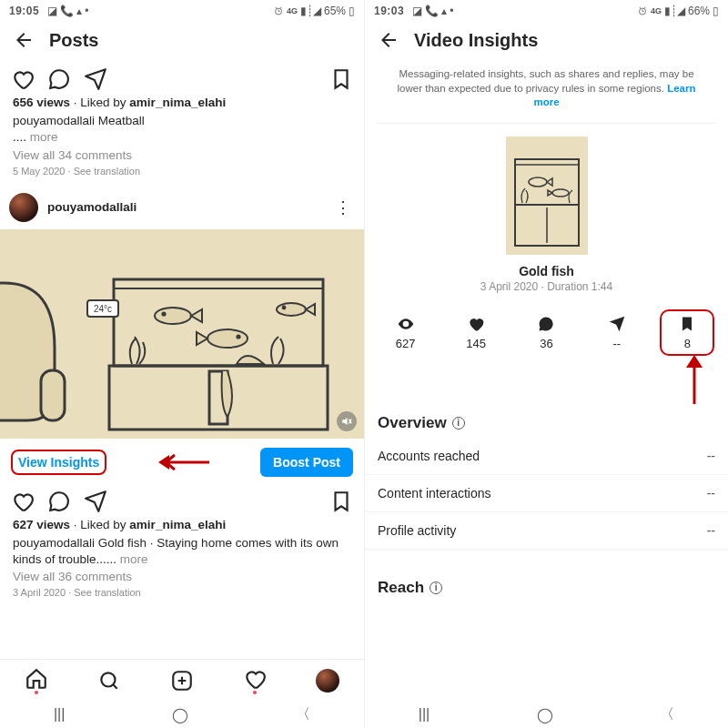 Image resolution: width=728 pixels, height=728 pixels. I want to click on eye-icon, so click(406, 324).